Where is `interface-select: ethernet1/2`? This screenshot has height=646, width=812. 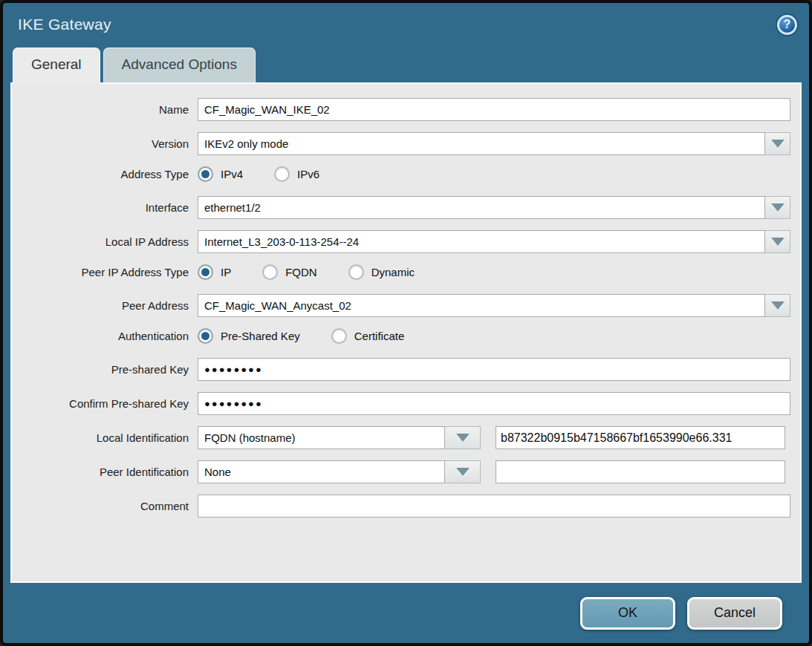
interface-select: ethernet1/2 is located at coordinates (494, 208).